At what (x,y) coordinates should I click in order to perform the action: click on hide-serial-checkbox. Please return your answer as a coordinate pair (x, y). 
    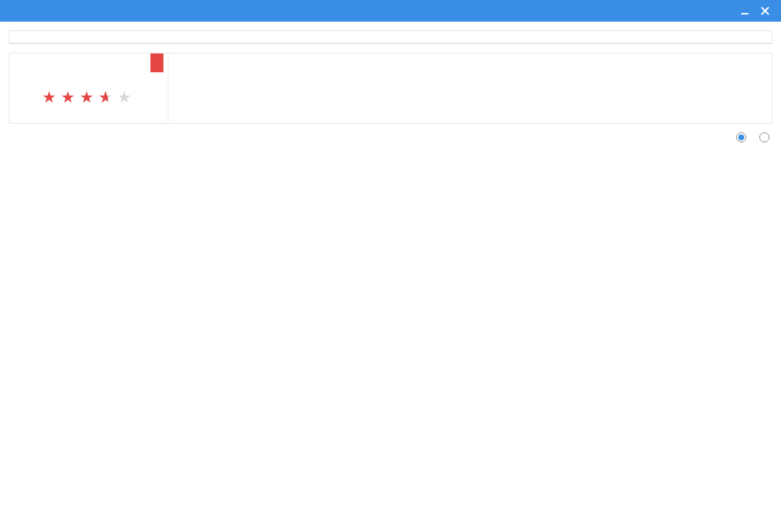
    Looking at the image, I should click on (743, 137).